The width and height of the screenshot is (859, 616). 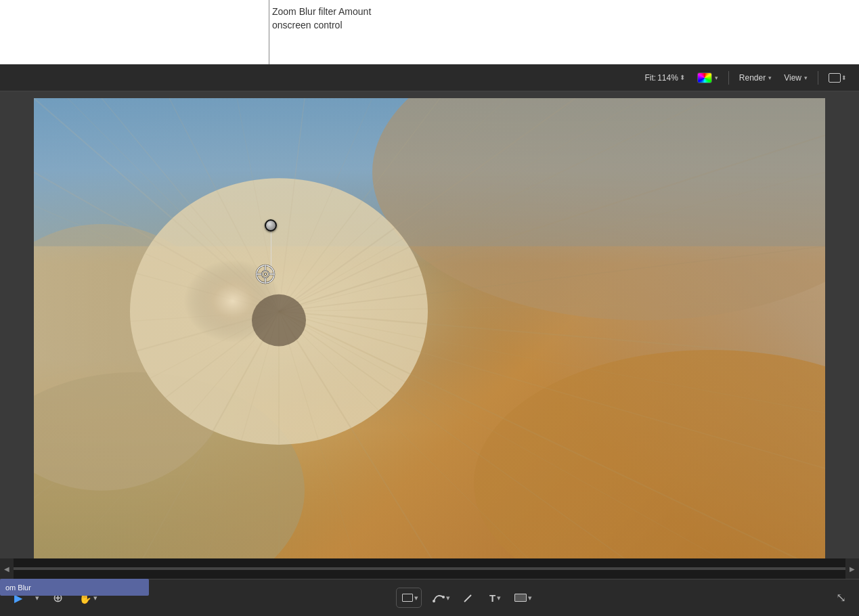 I want to click on center-handle, so click(x=265, y=274).